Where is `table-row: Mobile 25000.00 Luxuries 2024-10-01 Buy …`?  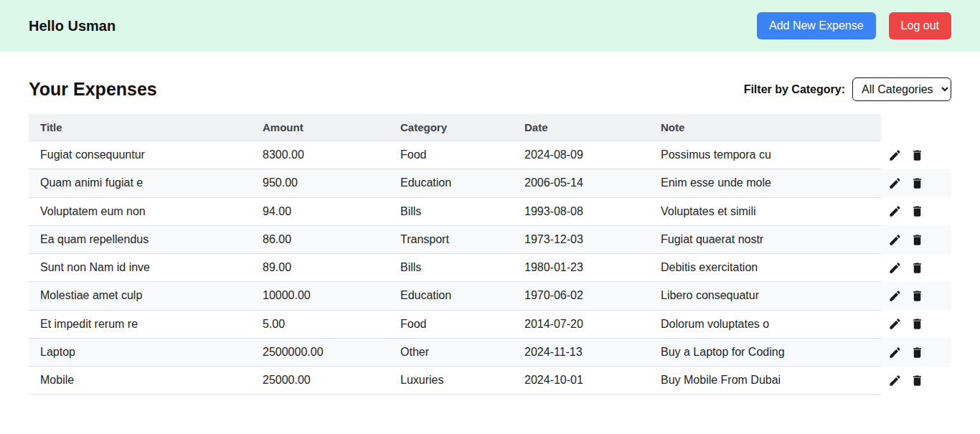 table-row: Mobile 25000.00 Luxuries 2024-10-01 Buy … is located at coordinates (490, 380).